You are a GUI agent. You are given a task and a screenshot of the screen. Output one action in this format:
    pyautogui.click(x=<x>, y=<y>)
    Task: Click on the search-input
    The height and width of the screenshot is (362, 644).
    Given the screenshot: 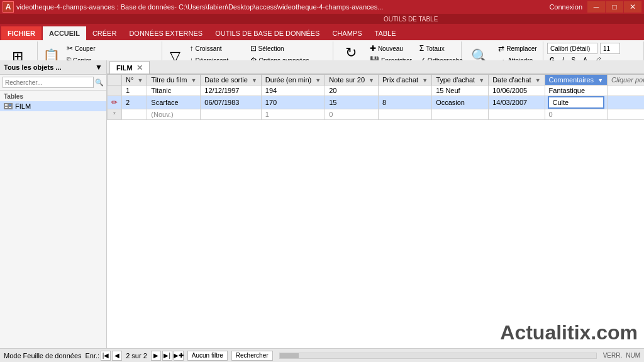 What is the action you would take?
    pyautogui.click(x=48, y=82)
    